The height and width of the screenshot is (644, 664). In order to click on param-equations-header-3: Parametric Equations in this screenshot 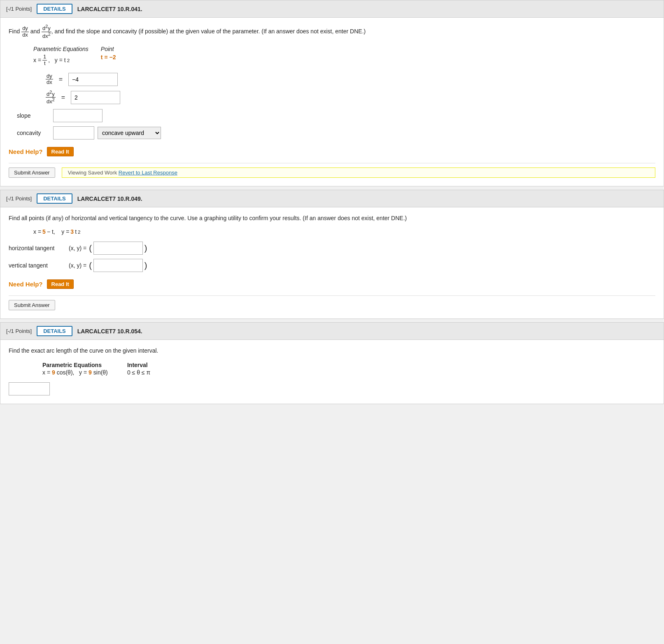, I will do `click(84, 365)`.